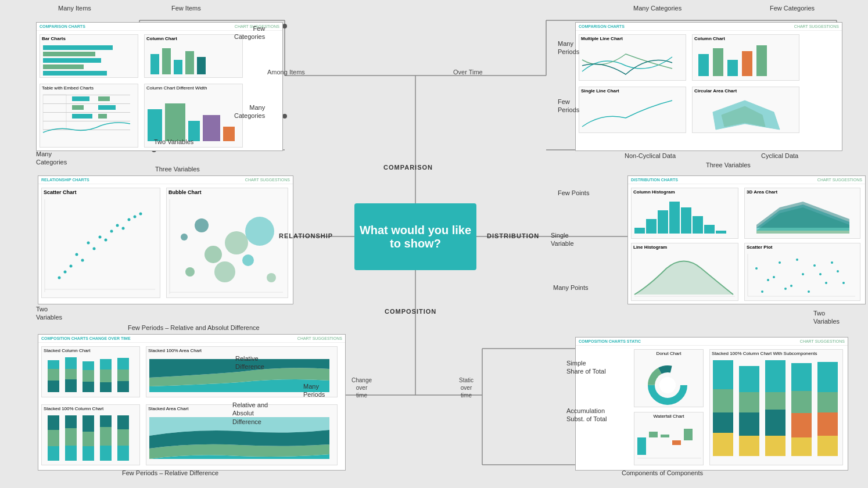 The width and height of the screenshot is (868, 488). I want to click on circular-area-svg, so click(745, 113).